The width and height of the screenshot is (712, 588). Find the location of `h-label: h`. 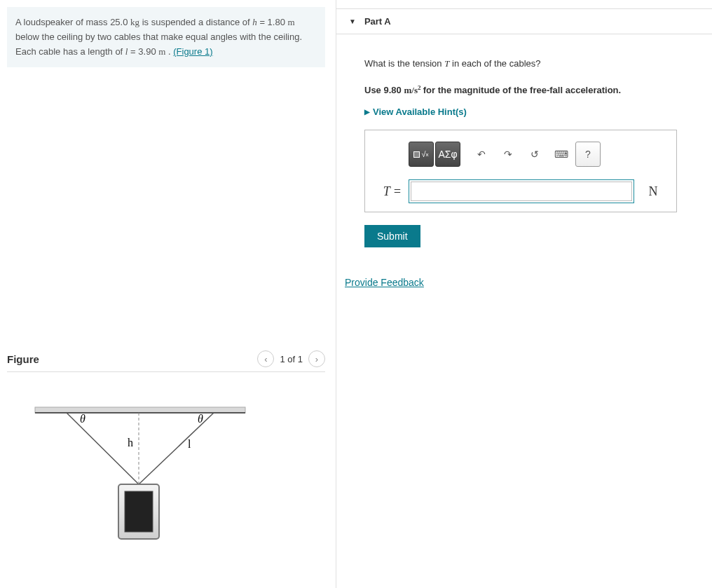

h-label: h is located at coordinates (130, 443).